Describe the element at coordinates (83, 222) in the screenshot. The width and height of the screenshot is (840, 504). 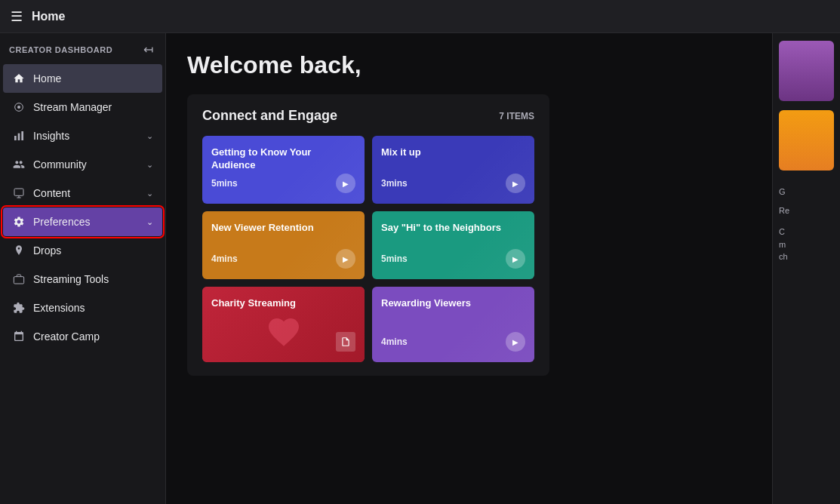
I see `sidebar-item-preferences: Preferences ⌄` at that location.